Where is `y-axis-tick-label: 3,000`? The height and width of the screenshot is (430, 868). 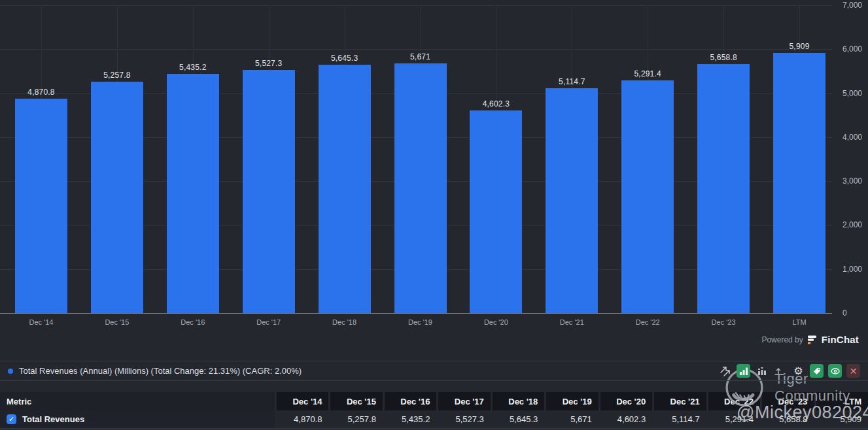
y-axis-tick-label: 3,000 is located at coordinates (852, 181).